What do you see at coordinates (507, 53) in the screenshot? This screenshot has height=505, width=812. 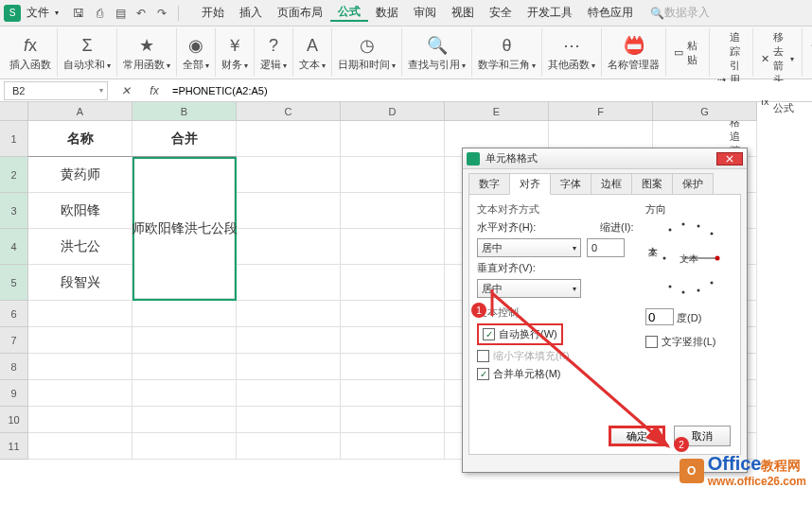 I see `rb-math: θ数学和三角▾` at bounding box center [507, 53].